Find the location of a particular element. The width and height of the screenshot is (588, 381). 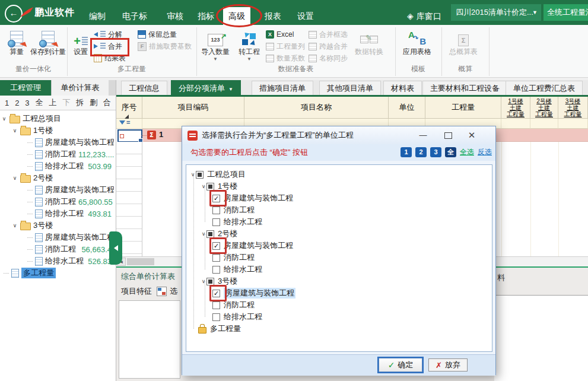

column-header-unit: 单位 is located at coordinates (407, 108).